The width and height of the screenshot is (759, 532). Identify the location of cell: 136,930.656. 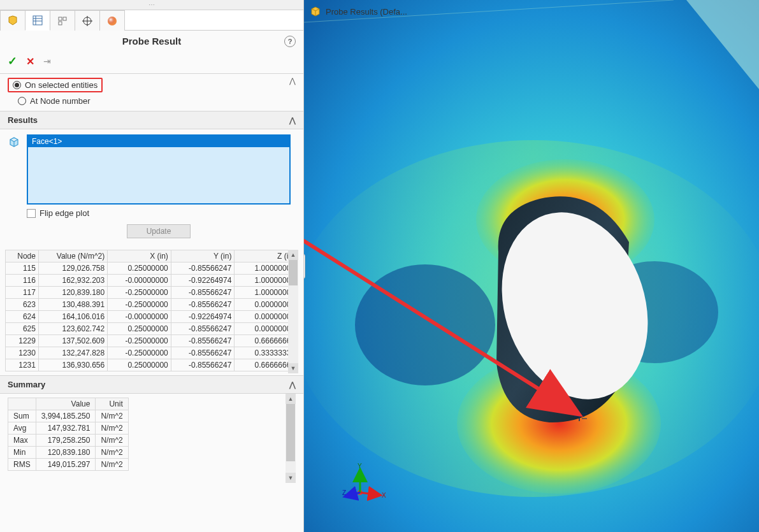
(73, 366).